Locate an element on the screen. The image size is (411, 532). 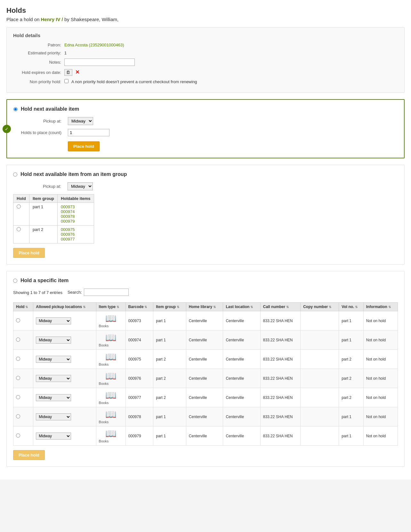
holdable-item-link: 000979 is located at coordinates (76, 221).